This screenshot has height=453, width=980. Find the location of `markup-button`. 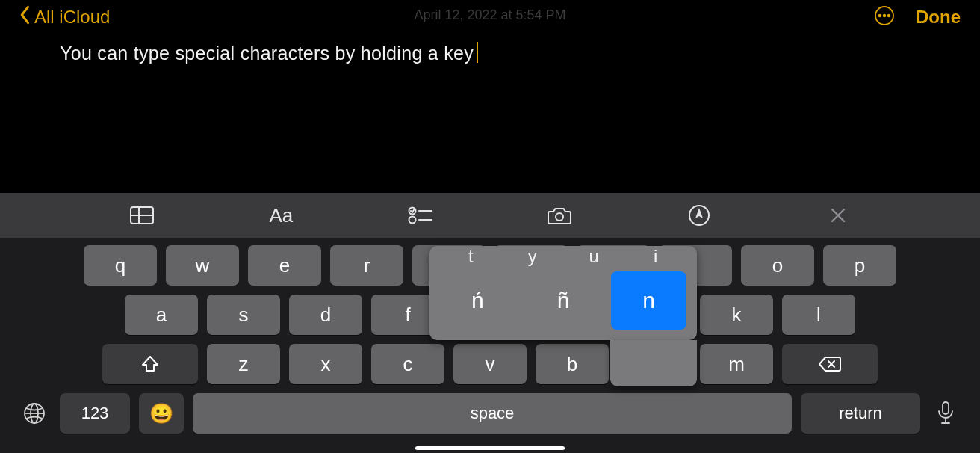

markup-button is located at coordinates (699, 215).